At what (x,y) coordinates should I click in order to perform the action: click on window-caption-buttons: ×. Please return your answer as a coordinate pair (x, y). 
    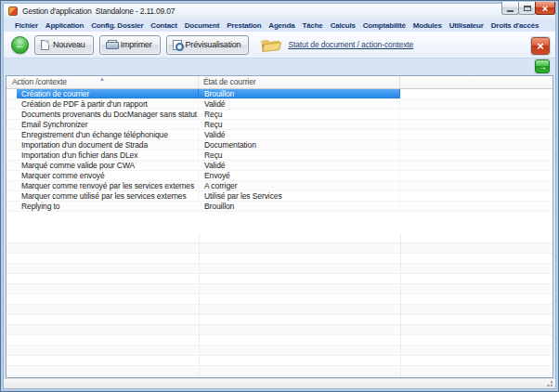
    Looking at the image, I should click on (529, 8).